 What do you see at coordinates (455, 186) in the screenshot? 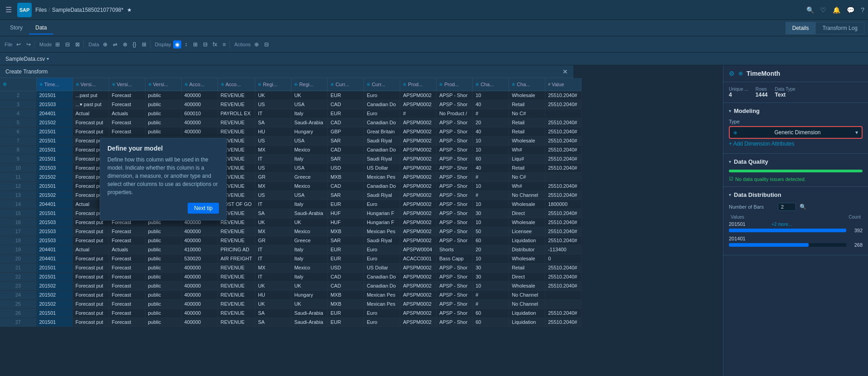
I see `table-cell: APSP - Shor` at bounding box center [455, 186].